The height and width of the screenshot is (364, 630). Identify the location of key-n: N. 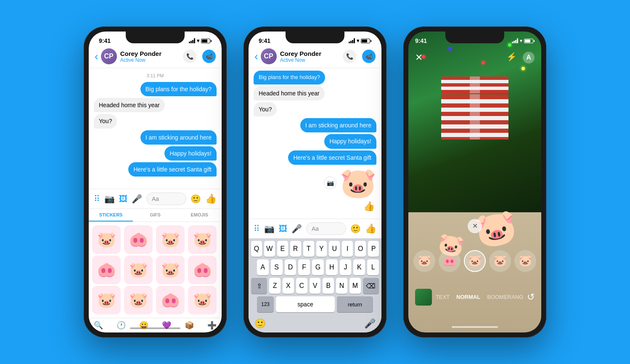
(341, 286).